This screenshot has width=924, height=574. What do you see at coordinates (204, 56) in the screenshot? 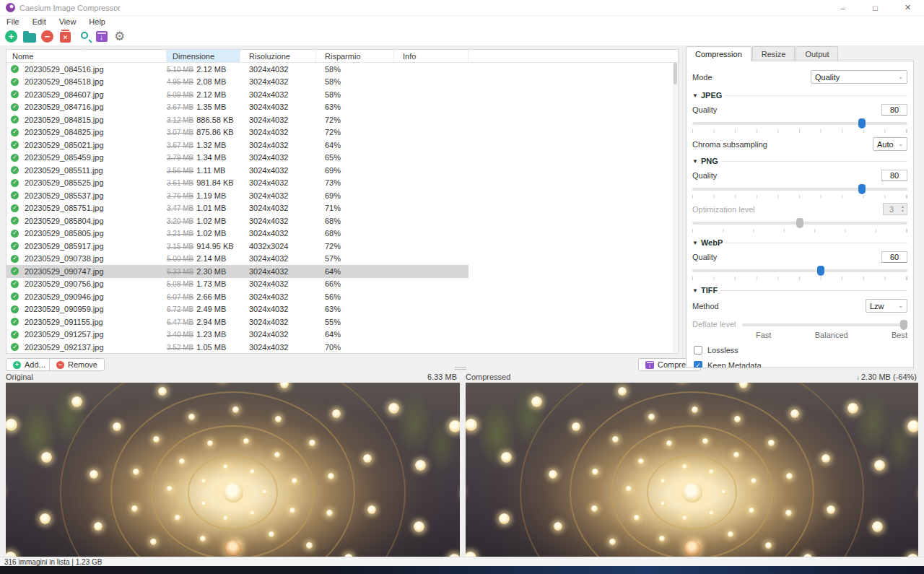
I see `header-dimensione: Dimensione` at bounding box center [204, 56].